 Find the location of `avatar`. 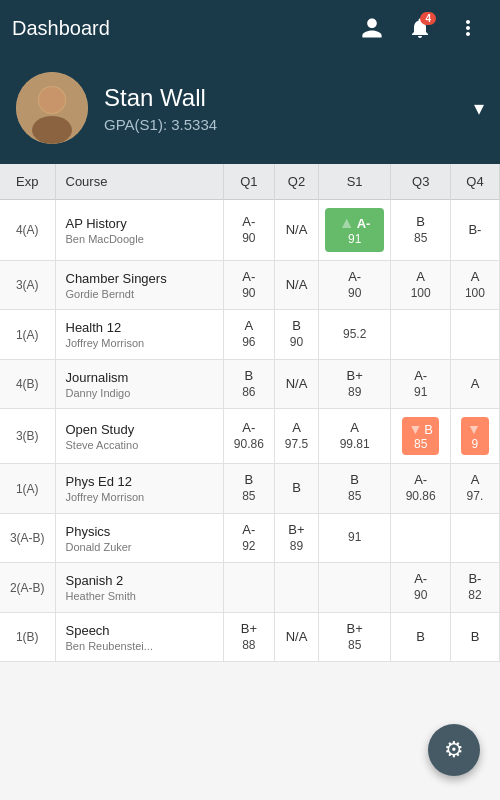

avatar is located at coordinates (52, 108).